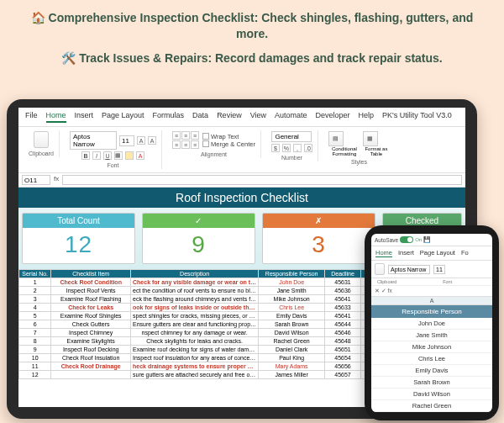 The image size is (504, 423). Describe the element at coordinates (195, 367) in the screenshot. I see `cell: heck drainage systems to ensure proper w…` at that location.